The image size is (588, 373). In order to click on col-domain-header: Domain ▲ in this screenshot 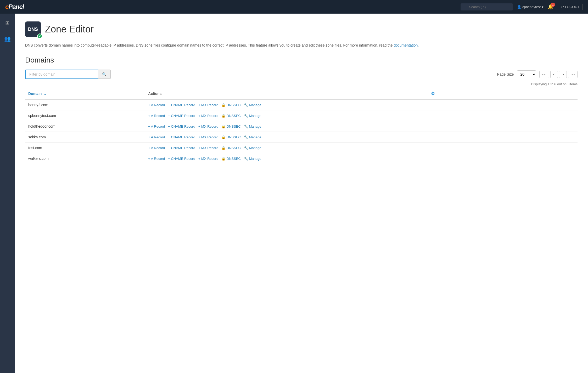, I will do `click(85, 94)`.